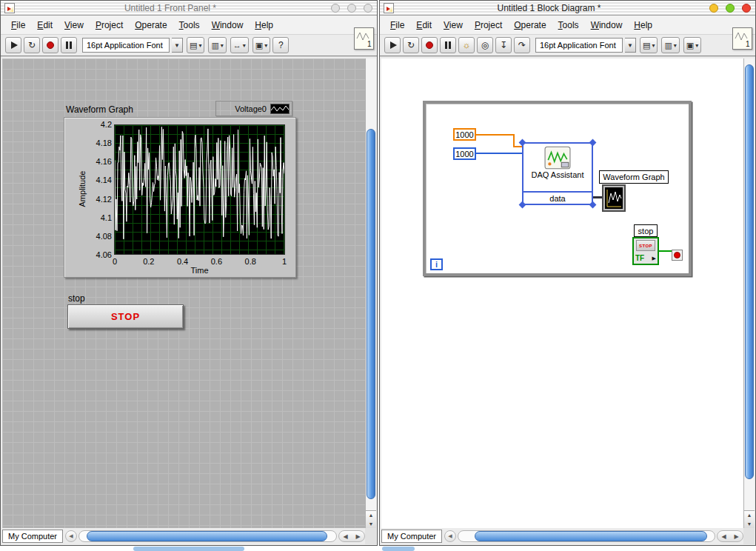 The height and width of the screenshot is (551, 756). What do you see at coordinates (200, 190) in the screenshot?
I see `plot-area` at bounding box center [200, 190].